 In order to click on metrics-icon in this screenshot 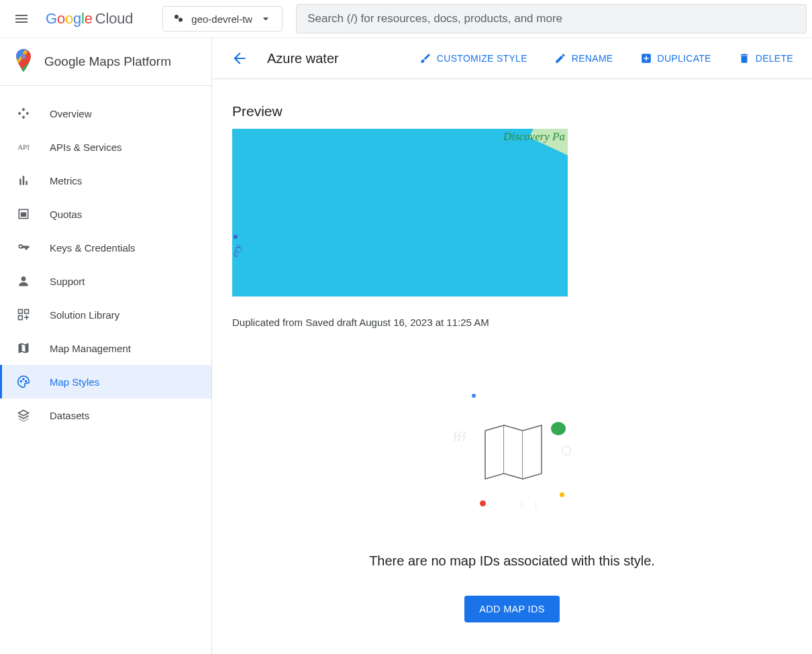, I will do `click(23, 180)`.